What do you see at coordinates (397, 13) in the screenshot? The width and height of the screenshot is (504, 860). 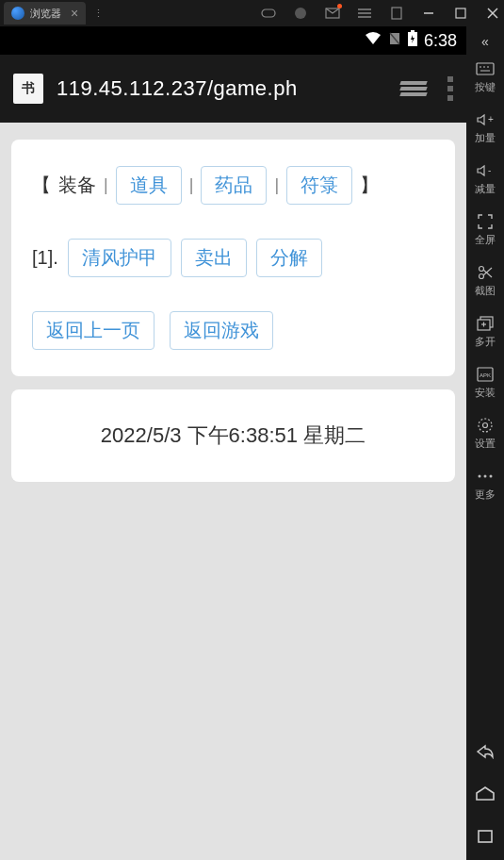 I see `device-icon` at bounding box center [397, 13].